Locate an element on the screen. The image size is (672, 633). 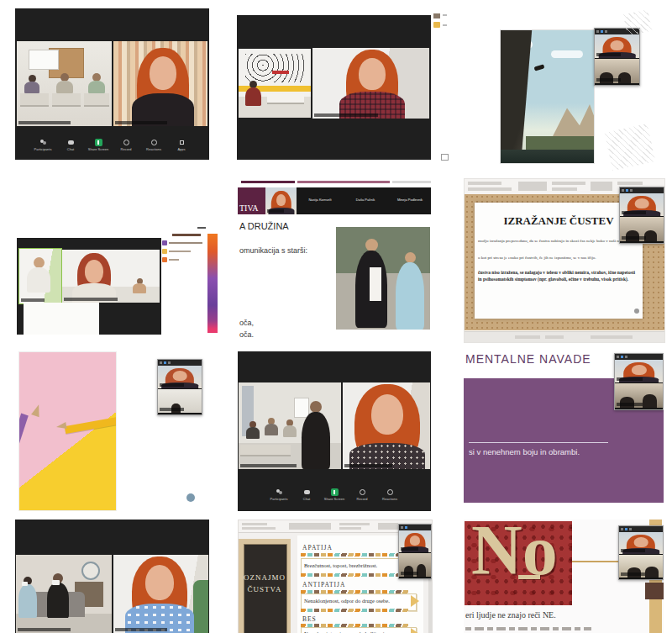
list-item-icon-orange is located at coordinates (165, 260).